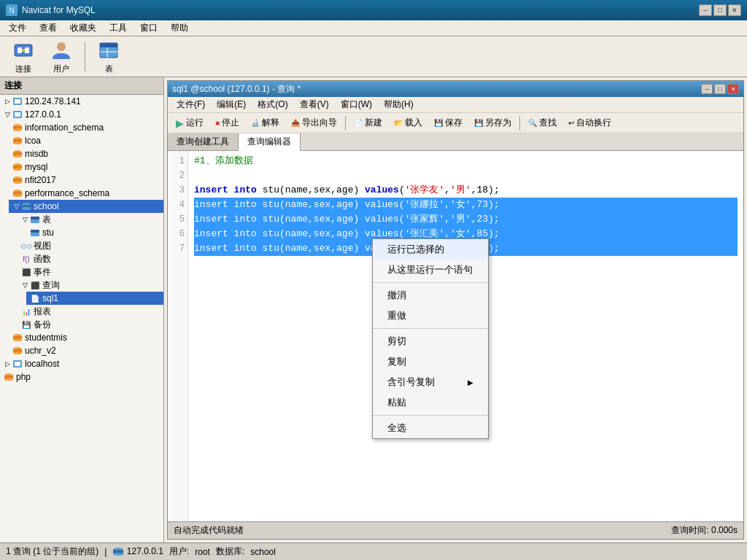 The width and height of the screenshot is (747, 560). I want to click on sql-maximize-button: □, so click(720, 89).